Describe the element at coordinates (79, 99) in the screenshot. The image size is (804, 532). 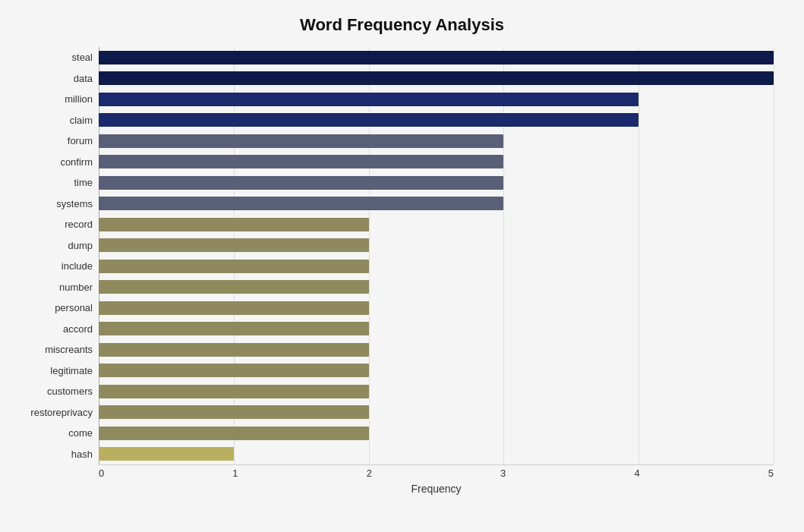
I see `bar-label: million` at that location.